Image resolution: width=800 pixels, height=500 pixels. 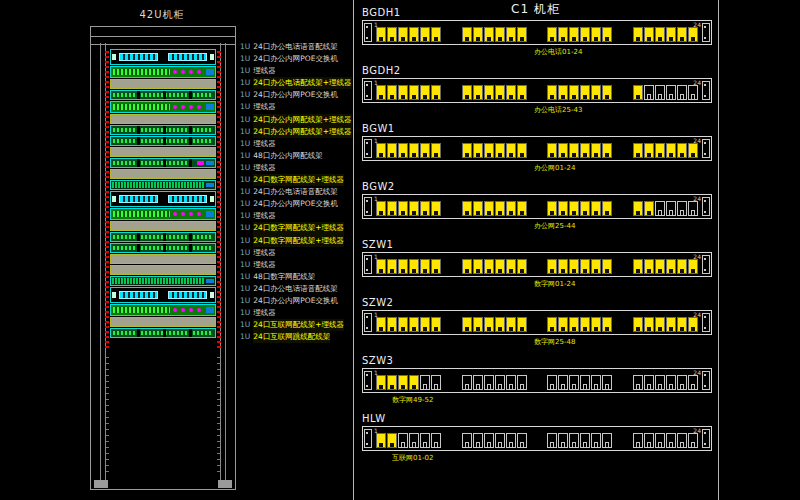 What do you see at coordinates (296, 192) in the screenshot?
I see `equipment-label: 24口办公电话语音配线架` at bounding box center [296, 192].